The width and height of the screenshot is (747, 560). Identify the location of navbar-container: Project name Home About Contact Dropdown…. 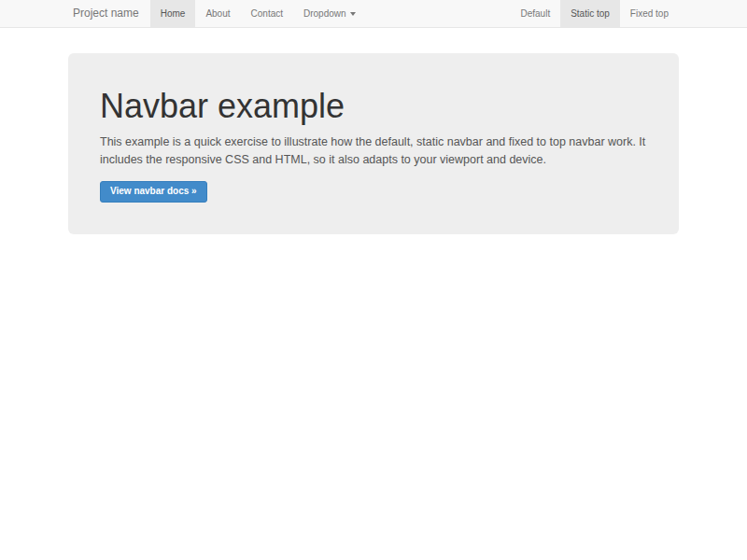
(374, 13).